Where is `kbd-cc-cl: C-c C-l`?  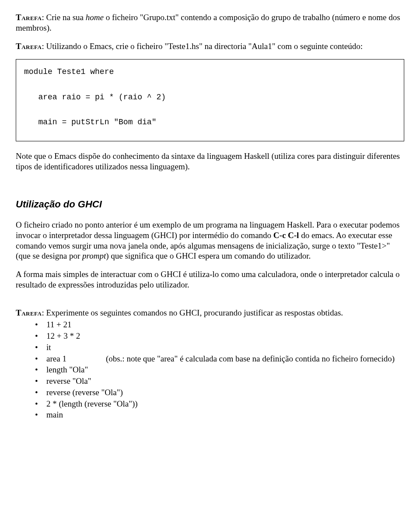
kbd-cc-cl: C-c C-l is located at coordinates (286, 235).